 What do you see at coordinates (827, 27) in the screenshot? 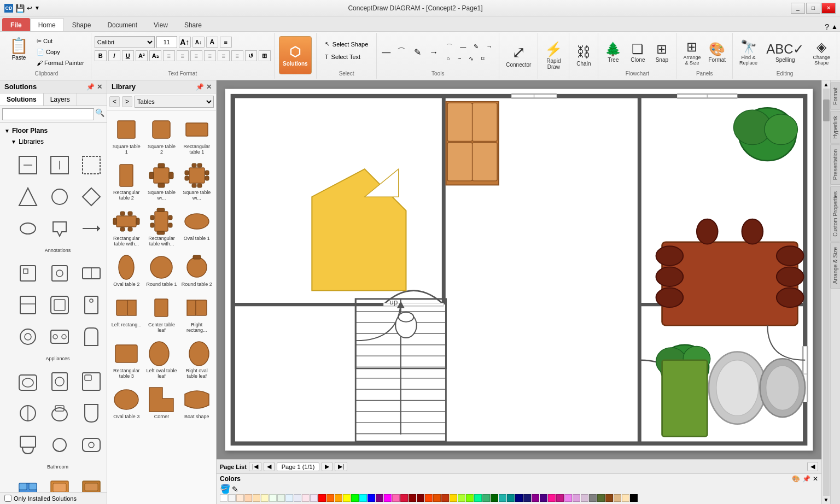
I see `ribbon-help: ?` at bounding box center [827, 27].